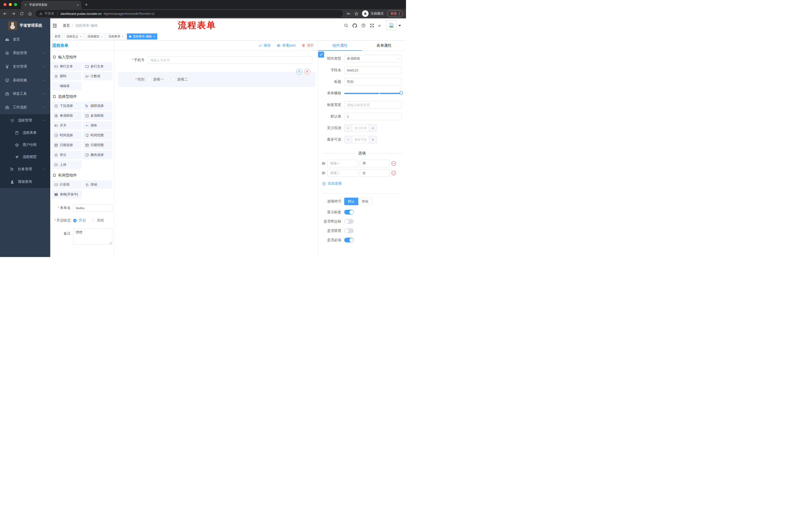 This screenshot has width=812, height=514. Describe the element at coordinates (67, 194) in the screenshot. I see `palette-item-table: 表格[开发中]` at that location.